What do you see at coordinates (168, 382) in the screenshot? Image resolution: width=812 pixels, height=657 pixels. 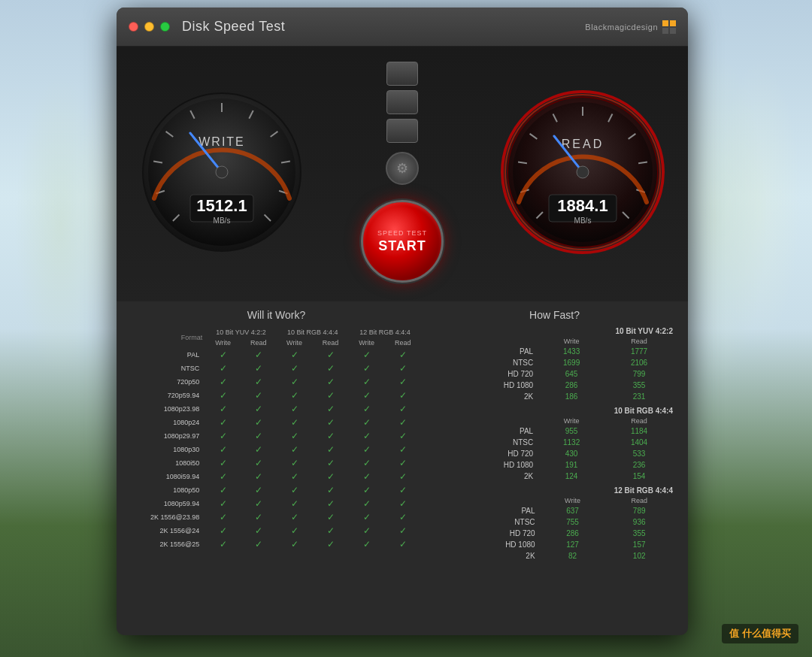 I see `format-cell: 720p50` at bounding box center [168, 382].